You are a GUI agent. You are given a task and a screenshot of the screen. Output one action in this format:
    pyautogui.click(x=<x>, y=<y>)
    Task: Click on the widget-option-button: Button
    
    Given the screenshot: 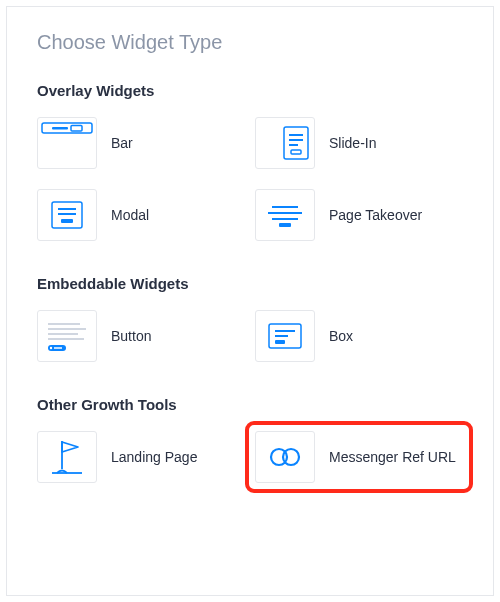 What is the action you would take?
    pyautogui.click(x=141, y=336)
    